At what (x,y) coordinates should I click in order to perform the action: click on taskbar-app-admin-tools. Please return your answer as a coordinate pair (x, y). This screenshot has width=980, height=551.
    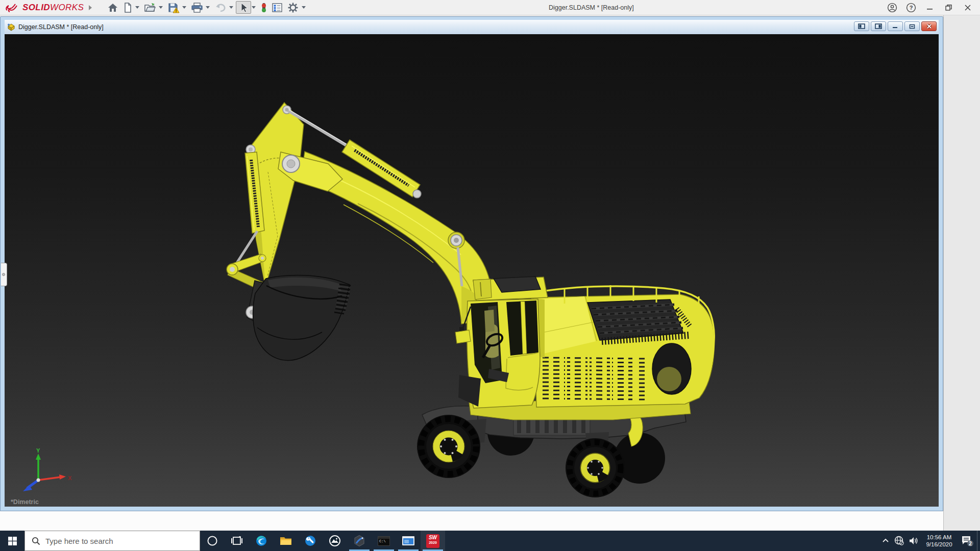
    Looking at the image, I should click on (310, 541).